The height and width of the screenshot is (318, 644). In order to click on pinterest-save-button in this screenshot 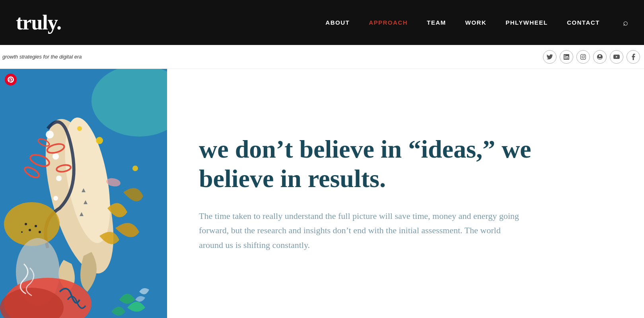, I will do `click(11, 80)`.